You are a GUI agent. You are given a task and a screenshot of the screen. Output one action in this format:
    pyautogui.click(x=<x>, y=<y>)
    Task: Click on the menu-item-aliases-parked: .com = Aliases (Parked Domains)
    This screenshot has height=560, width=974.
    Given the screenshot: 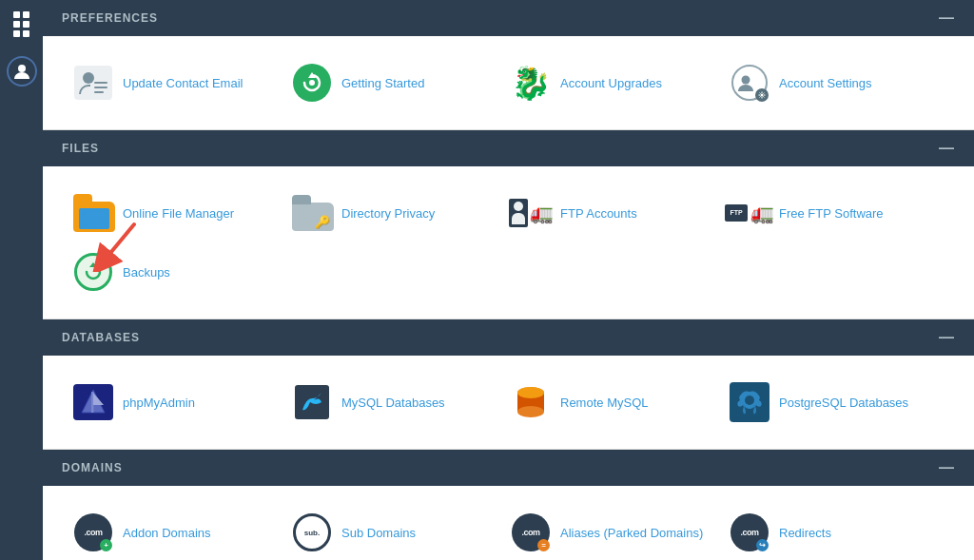 What is the action you would take?
    pyautogui.click(x=609, y=531)
    